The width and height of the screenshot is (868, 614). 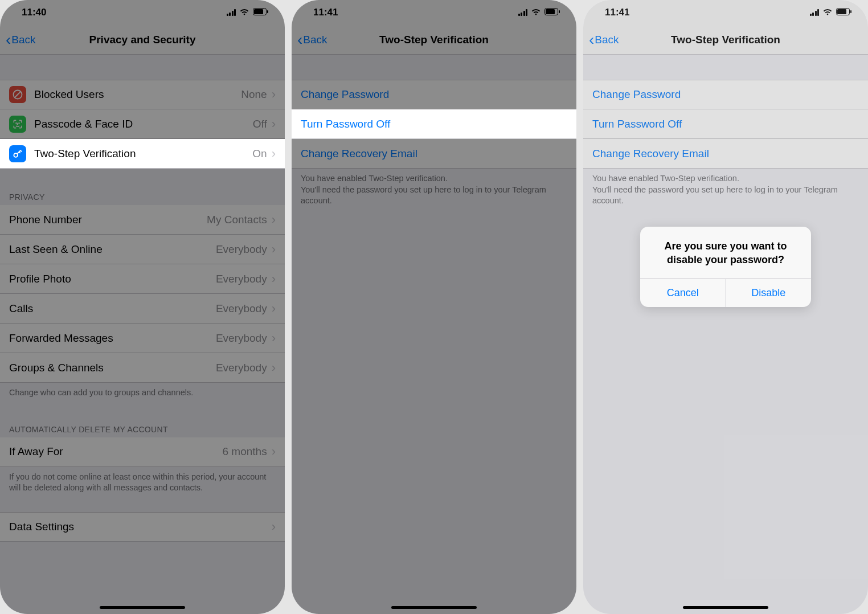 I want to click on row-value: Off, so click(x=260, y=124).